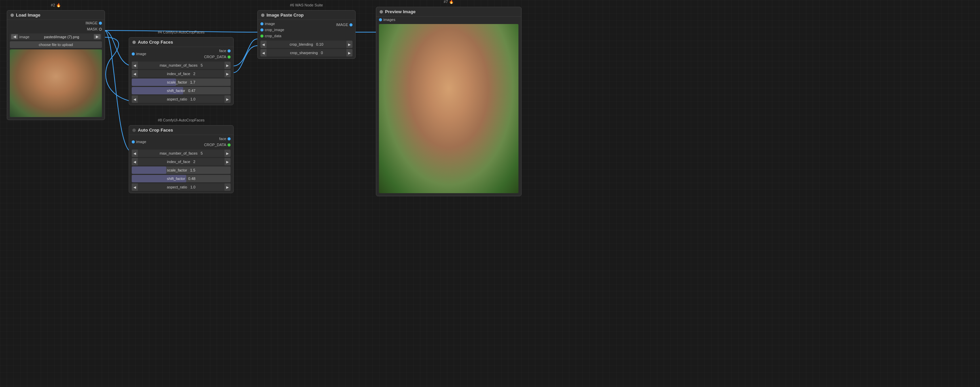  I want to click on upload-button: choose file to upload, so click(56, 45).